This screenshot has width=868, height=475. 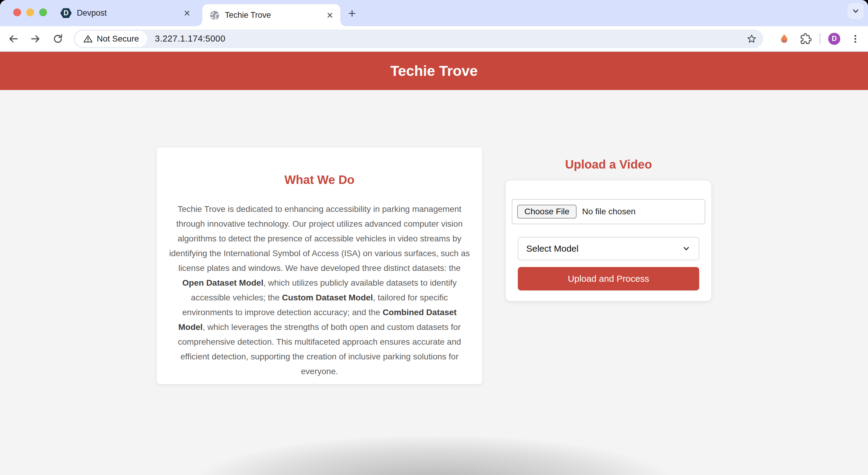 I want to click on globe-icon, so click(x=215, y=15).